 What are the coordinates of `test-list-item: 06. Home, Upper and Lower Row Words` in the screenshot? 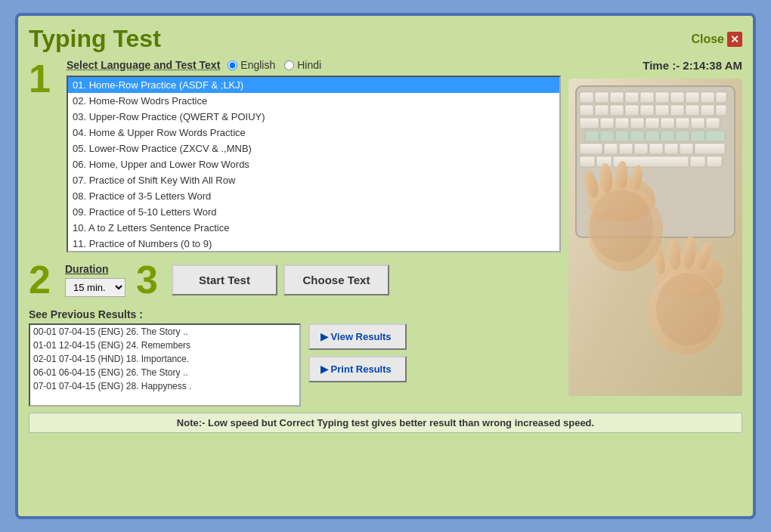 It's located at (314, 165).